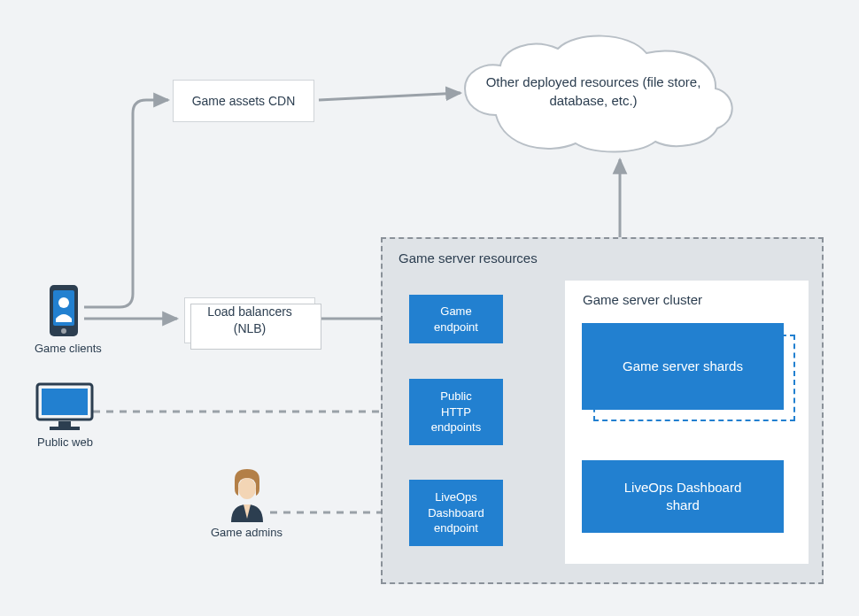 This screenshot has height=616, width=859. I want to click on cloud-label: Other deployed resources (file store, da…, so click(593, 91).